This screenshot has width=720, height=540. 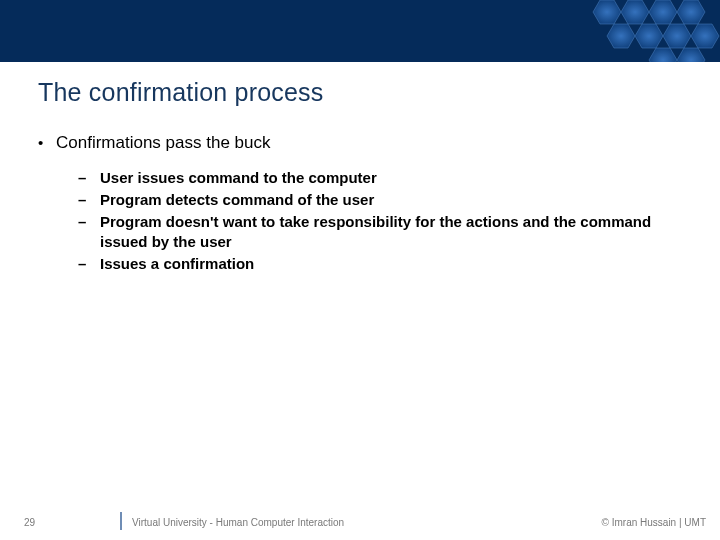 What do you see at coordinates (389, 232) in the screenshot?
I see `sub-bullet-text: Program doesn't want to take responsibil…` at bounding box center [389, 232].